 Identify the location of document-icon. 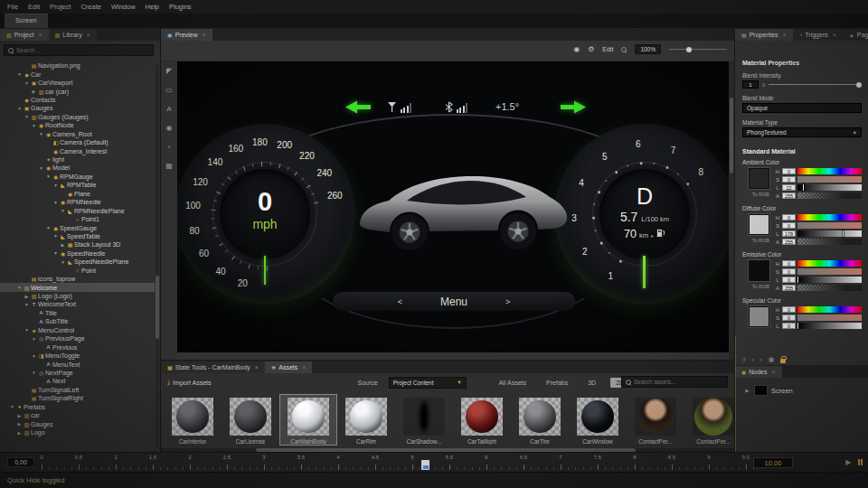
(425, 465).